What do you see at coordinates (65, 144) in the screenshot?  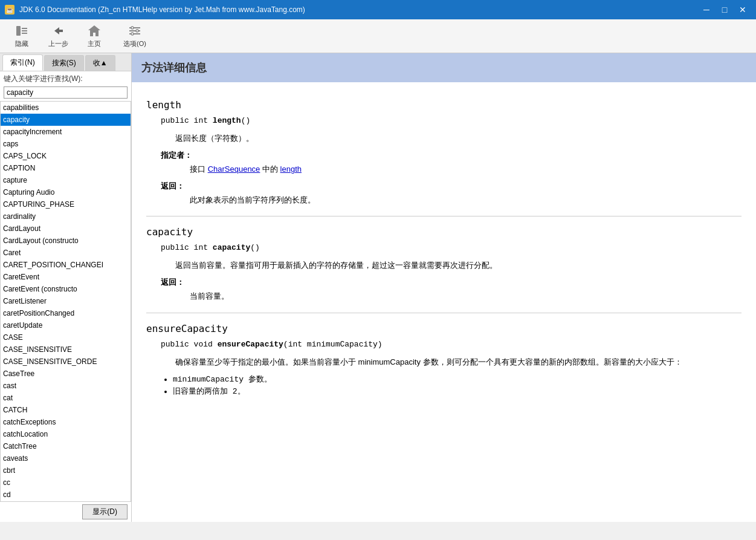 I see `list-item: caps` at bounding box center [65, 144].